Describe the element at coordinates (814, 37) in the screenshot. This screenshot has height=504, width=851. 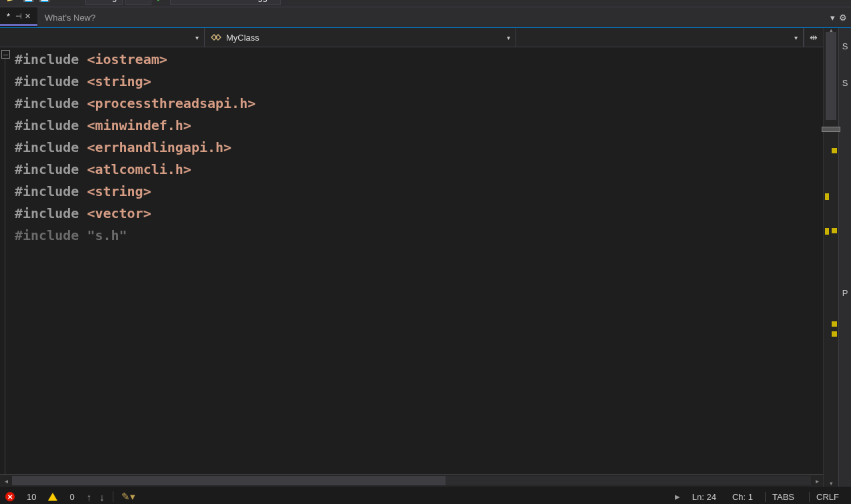
I see `split-editor-icon: ⇹` at that location.